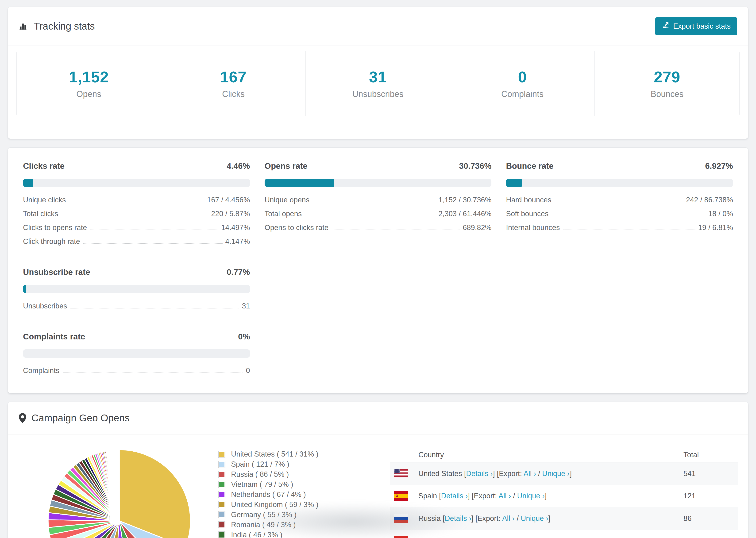 This screenshot has width=756, height=538. I want to click on legend-item: Spain ( 121 / 7% ), so click(268, 464).